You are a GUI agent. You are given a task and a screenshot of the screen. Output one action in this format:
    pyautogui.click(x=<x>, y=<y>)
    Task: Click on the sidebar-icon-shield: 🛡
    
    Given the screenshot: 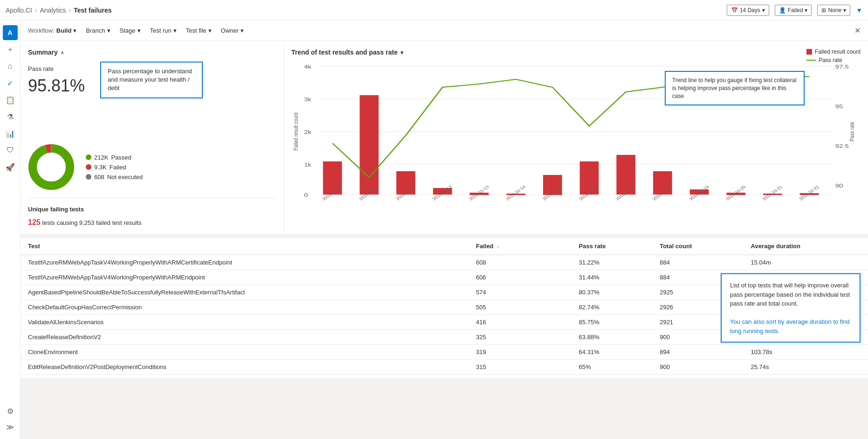 What is the action you would take?
    pyautogui.click(x=10, y=150)
    